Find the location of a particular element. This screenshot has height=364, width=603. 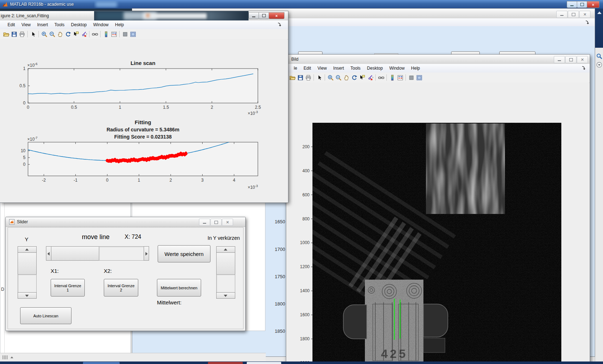

main-minimize-button is located at coordinates (572, 4).